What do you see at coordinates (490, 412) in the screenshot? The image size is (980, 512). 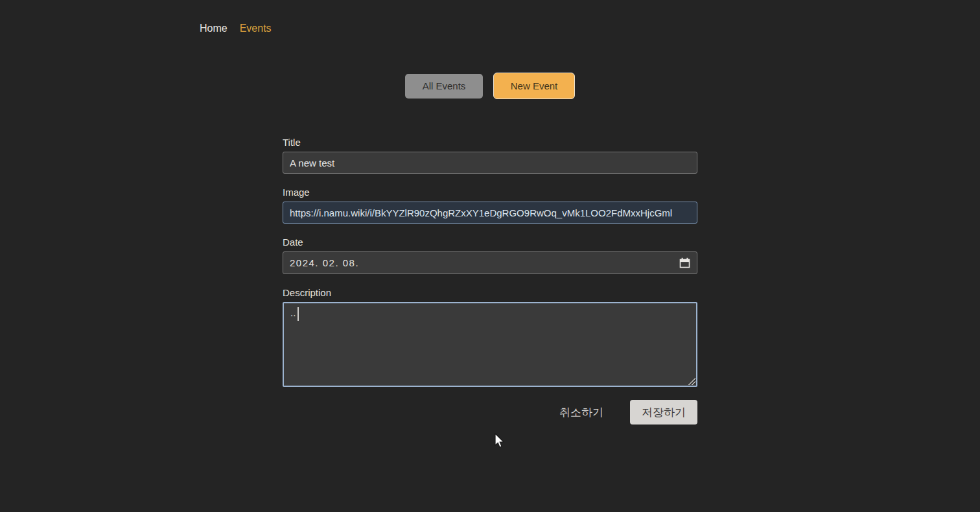 I see `form-actions: 취소하기 저장하기` at bounding box center [490, 412].